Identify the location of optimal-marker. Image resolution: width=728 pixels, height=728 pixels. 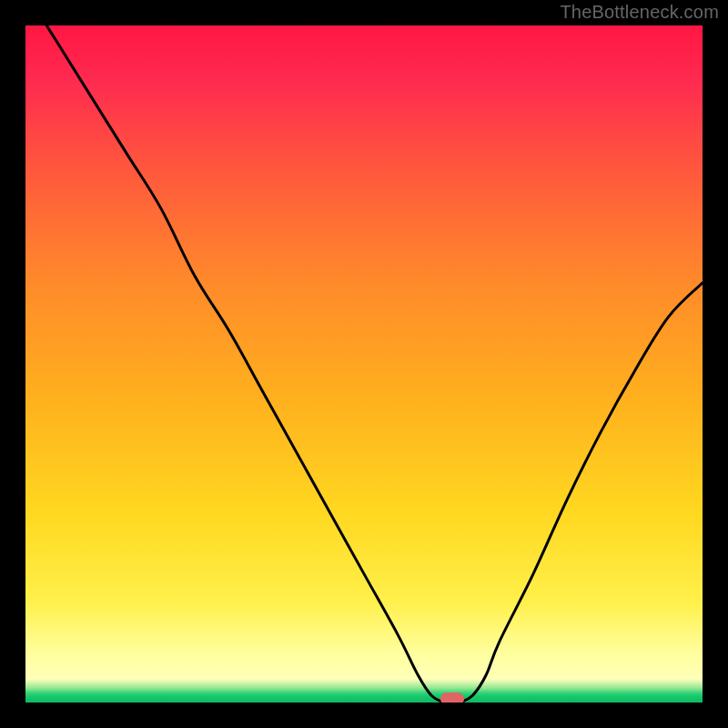
(452, 697).